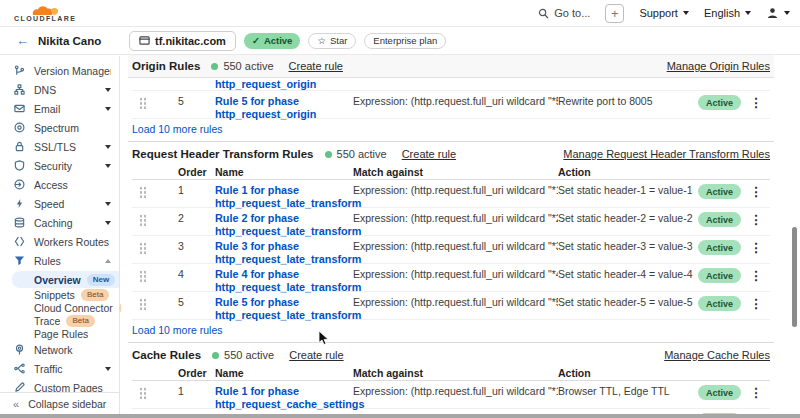  I want to click on star-icon: ☆, so click(322, 40).